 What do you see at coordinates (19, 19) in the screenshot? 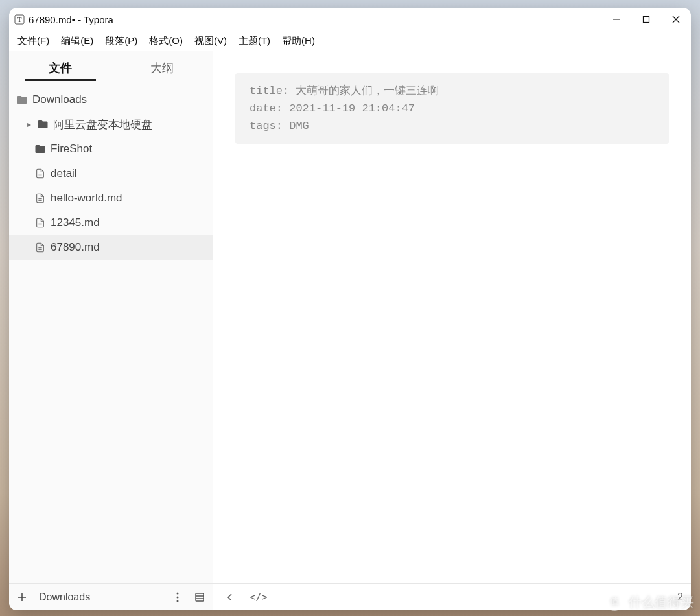
I see `svg-text: T` at bounding box center [19, 19].